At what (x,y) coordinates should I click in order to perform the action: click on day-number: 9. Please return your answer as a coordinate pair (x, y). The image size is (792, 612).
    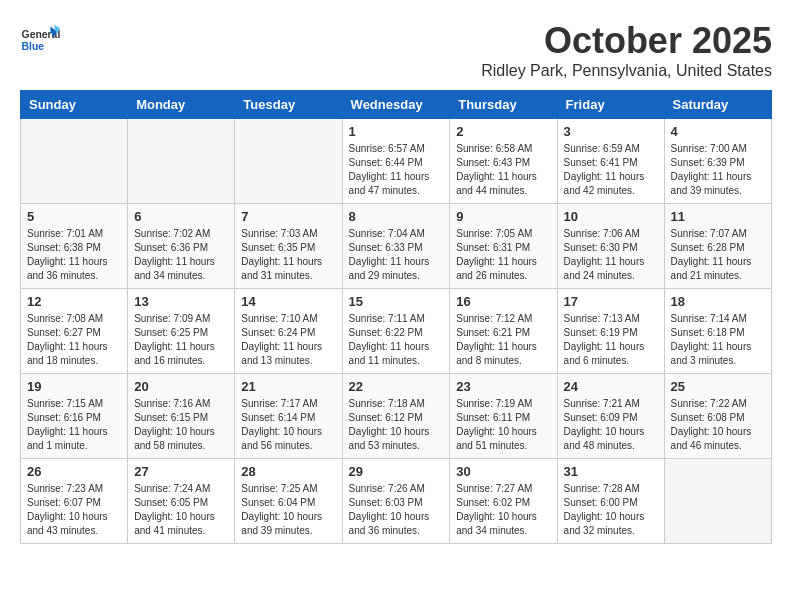
    Looking at the image, I should click on (503, 216).